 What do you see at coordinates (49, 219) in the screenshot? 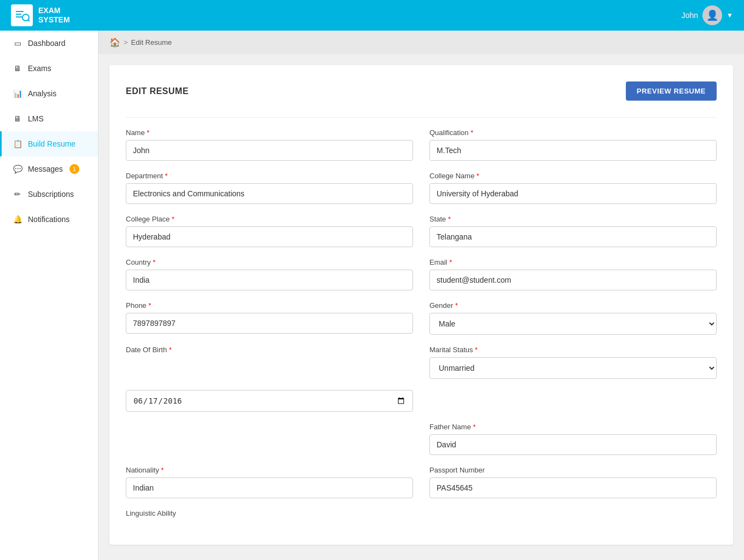
I see `sidebar-item-notifications: 🔔 Notifications` at bounding box center [49, 219].